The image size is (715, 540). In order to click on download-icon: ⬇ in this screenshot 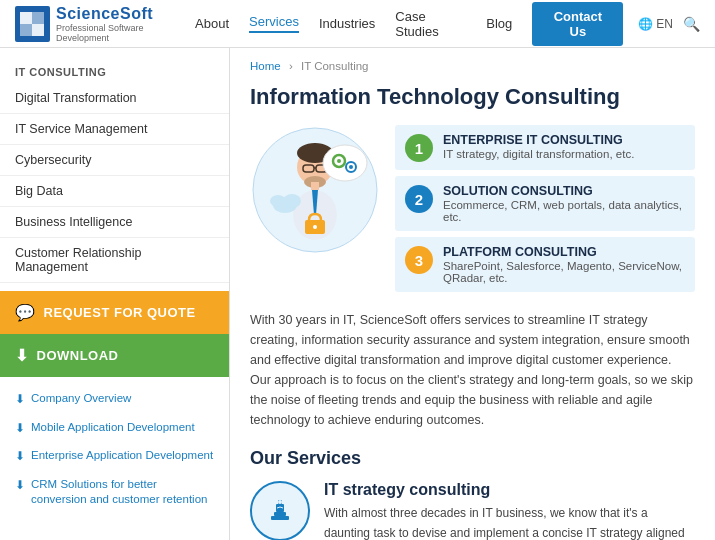, I will do `click(22, 356)`.